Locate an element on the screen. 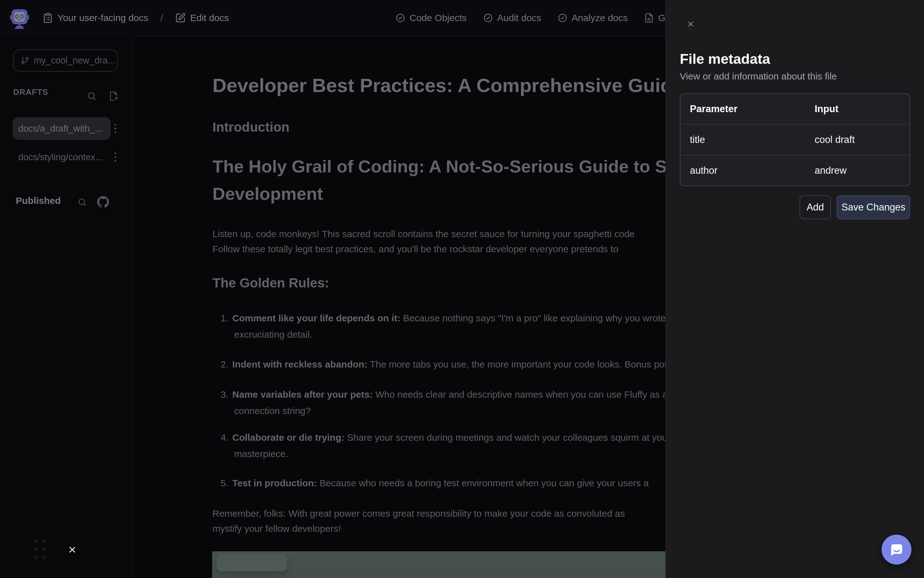 The width and height of the screenshot is (924, 578). doc-list-item-3-cont: connection string? is located at coordinates (272, 411).